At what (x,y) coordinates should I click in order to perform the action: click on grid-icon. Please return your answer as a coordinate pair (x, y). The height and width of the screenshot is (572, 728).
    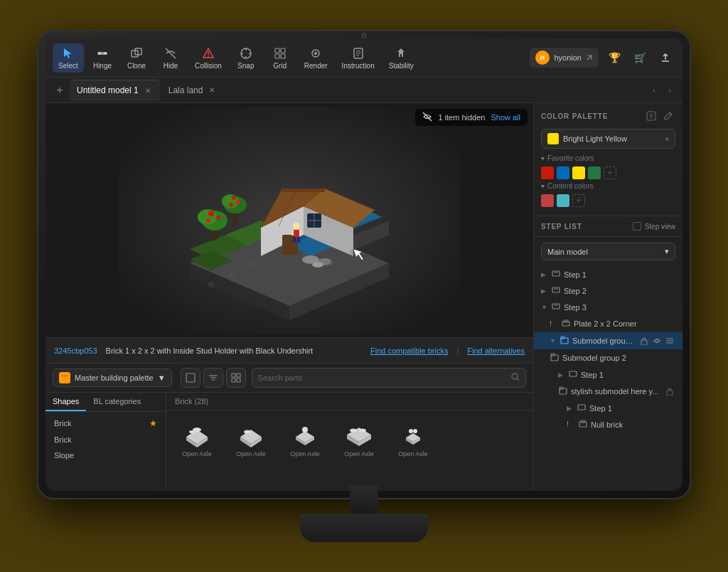
    Looking at the image, I should click on (280, 53).